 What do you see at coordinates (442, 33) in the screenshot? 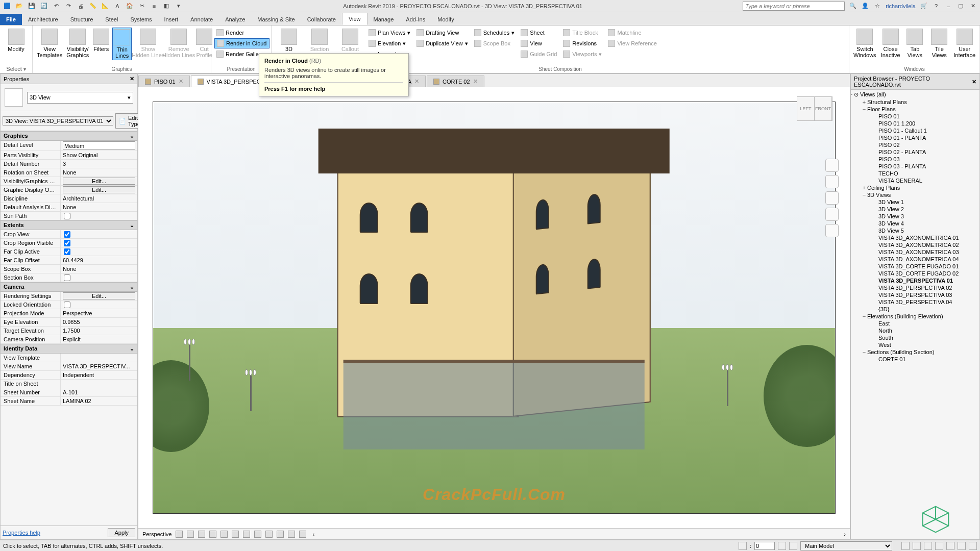
I see `drafting-view-button: Drafting View` at bounding box center [442, 33].